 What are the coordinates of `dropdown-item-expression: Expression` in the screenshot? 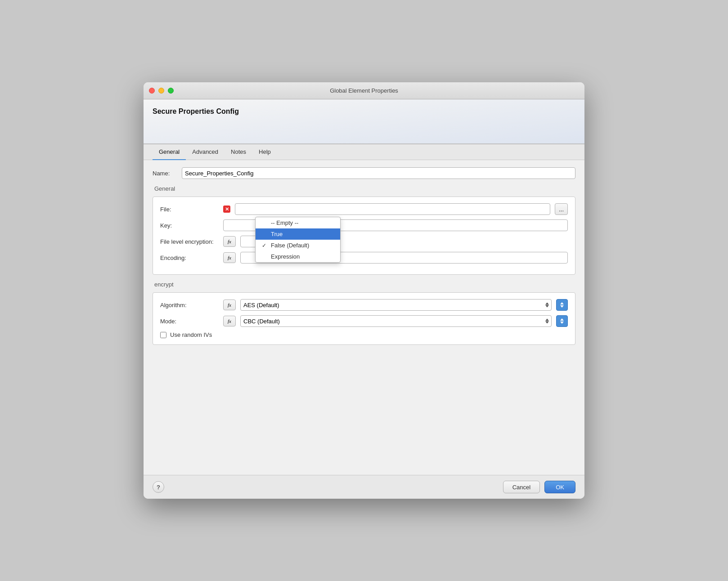 It's located at (298, 256).